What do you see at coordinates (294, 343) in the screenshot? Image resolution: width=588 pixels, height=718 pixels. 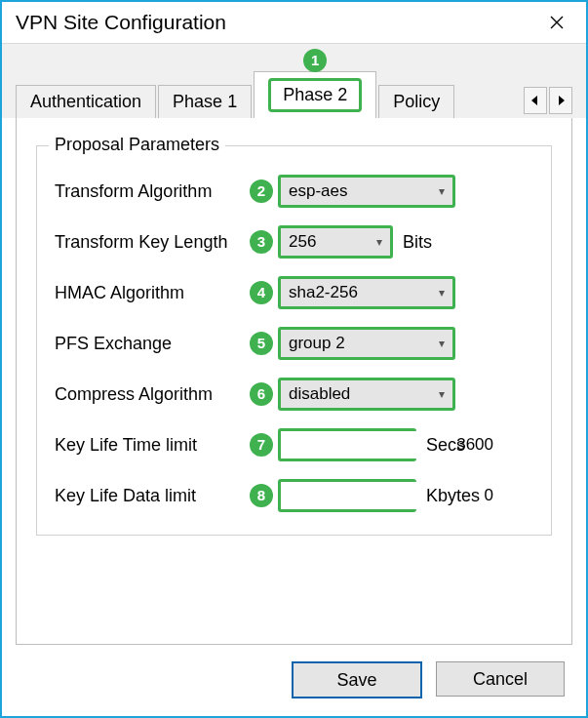 I see `row-pfs-exchange: PFS Exchange 5 group 2 ▾` at bounding box center [294, 343].